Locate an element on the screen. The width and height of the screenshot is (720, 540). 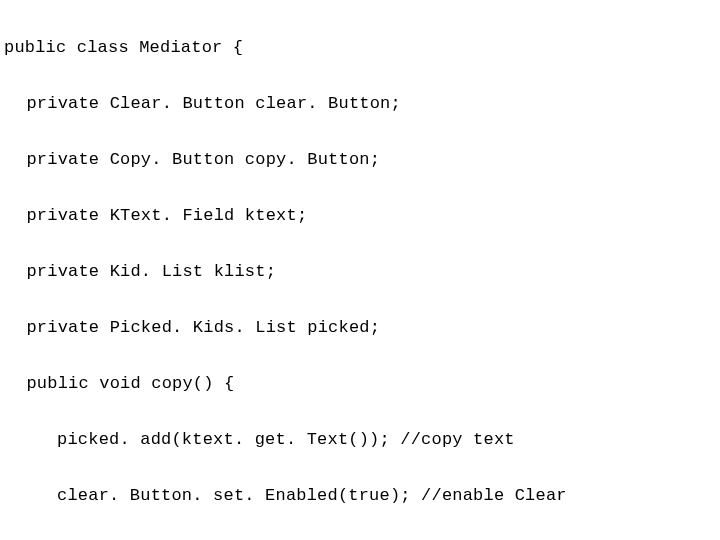
code-line: private KText. Field ktext; is located at coordinates (360, 216).